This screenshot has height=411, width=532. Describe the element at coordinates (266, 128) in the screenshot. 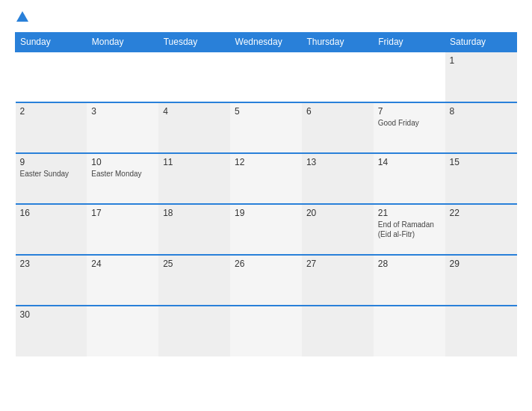

I see `calendar-week-row: 234567Good Friday8` at that location.